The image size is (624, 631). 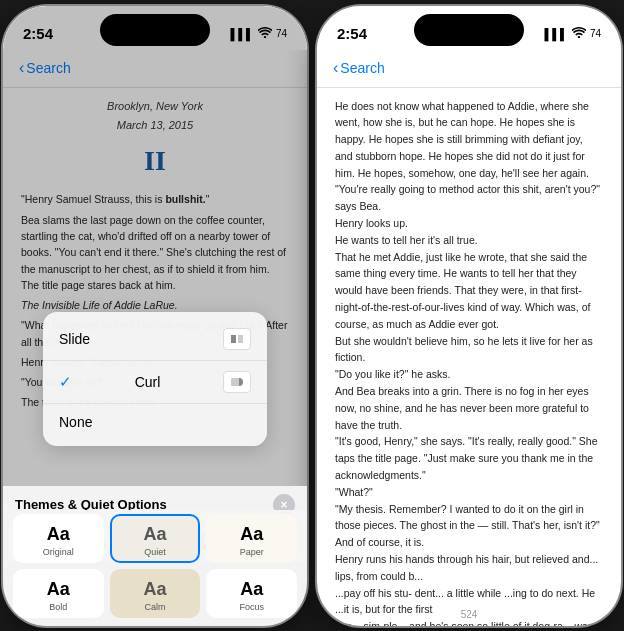 I want to click on slide-label: Slide, so click(x=74, y=339).